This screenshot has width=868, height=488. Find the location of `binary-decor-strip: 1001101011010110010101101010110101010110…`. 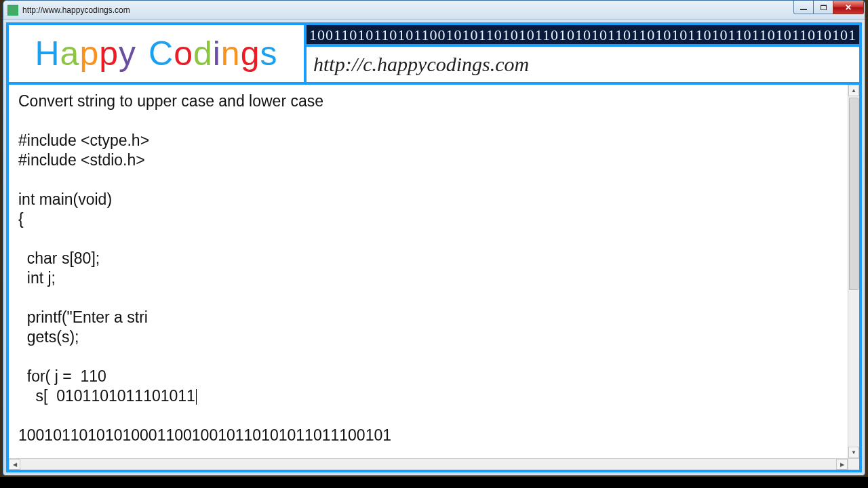

binary-decor-strip: 1001101011010110010101101010110101010110… is located at coordinates (583, 36).